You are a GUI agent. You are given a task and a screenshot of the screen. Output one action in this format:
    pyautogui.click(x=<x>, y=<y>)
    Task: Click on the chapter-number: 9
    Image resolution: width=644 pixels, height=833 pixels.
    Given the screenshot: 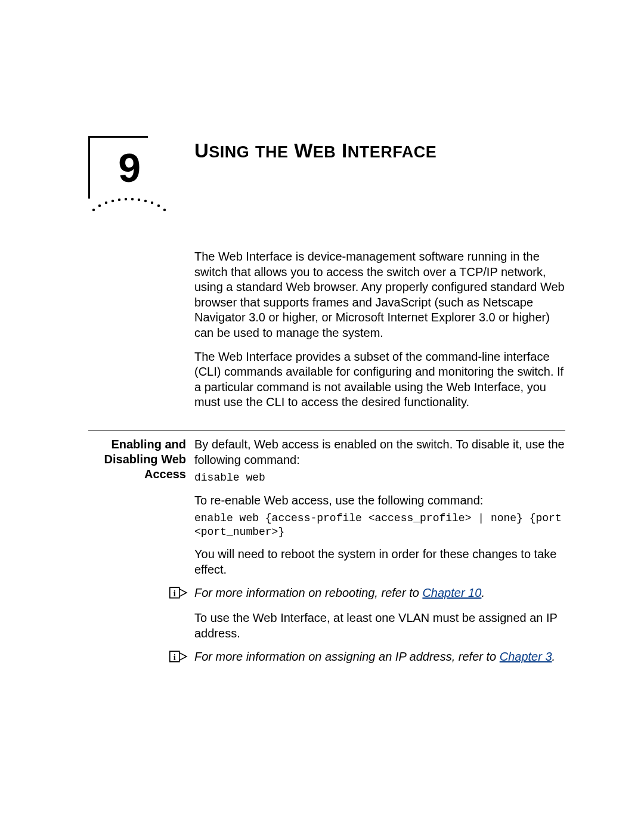 What is the action you would take?
    pyautogui.click(x=119, y=163)
    